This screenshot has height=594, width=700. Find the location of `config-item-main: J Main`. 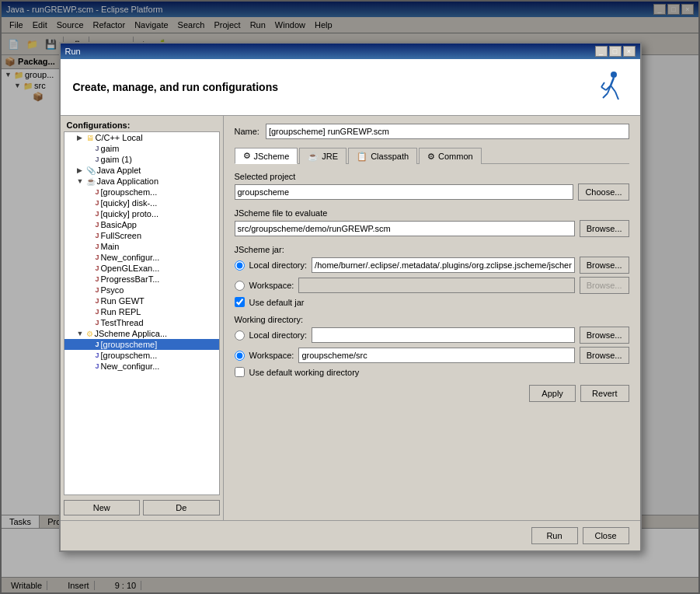

config-item-main: J Main is located at coordinates (141, 246).